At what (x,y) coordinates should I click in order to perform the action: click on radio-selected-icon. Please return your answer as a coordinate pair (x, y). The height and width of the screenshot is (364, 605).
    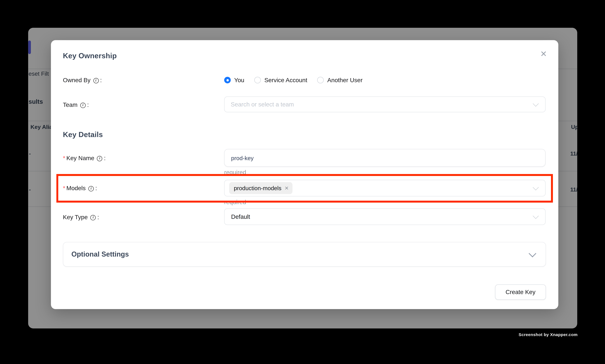
    Looking at the image, I should click on (228, 80).